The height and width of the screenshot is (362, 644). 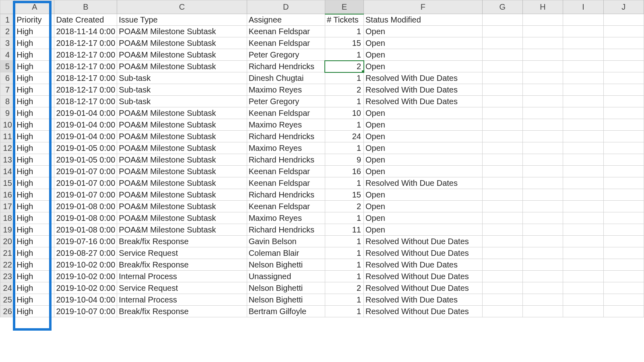 I want to click on cell-F20: Resolved Without Due Dates, so click(x=423, y=241).